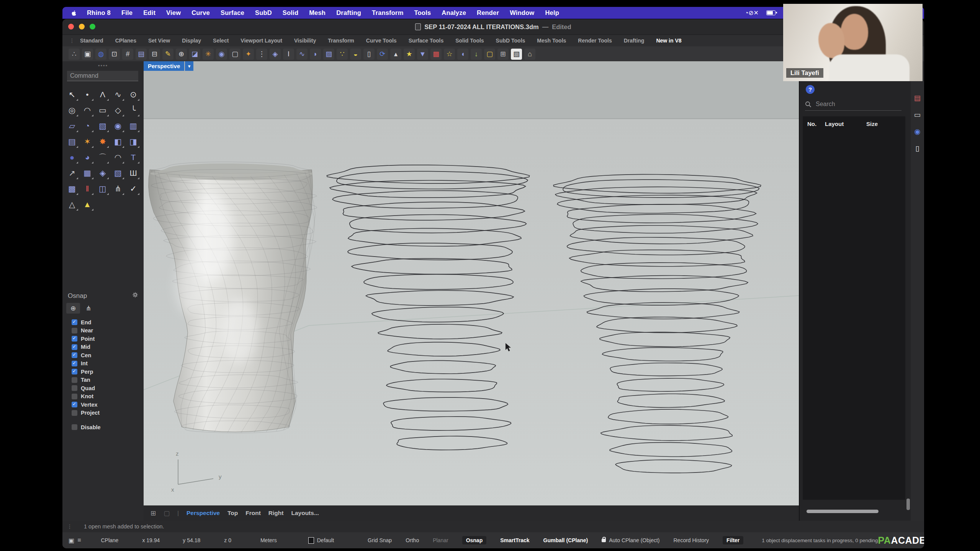  What do you see at coordinates (87, 110) in the screenshot?
I see `arc-tool-icon: ◠` at bounding box center [87, 110].